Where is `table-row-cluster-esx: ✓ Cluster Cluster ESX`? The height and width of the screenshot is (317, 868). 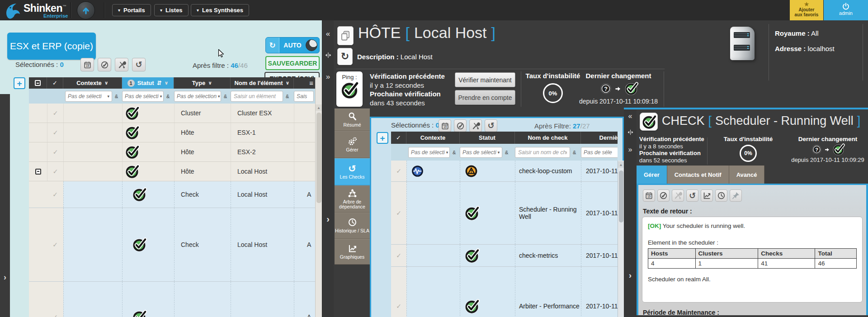
table-row-cluster-esx: ✓ Cluster Cluster ESX is located at coordinates (172, 113).